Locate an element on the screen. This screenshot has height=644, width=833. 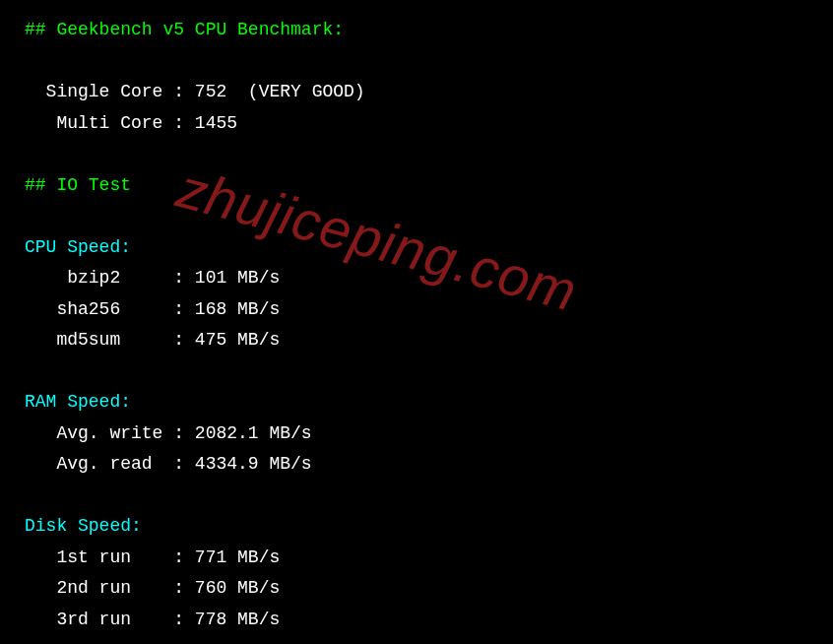
bzip2-row: bzip2 : 101 MB/s is located at coordinates (416, 279).